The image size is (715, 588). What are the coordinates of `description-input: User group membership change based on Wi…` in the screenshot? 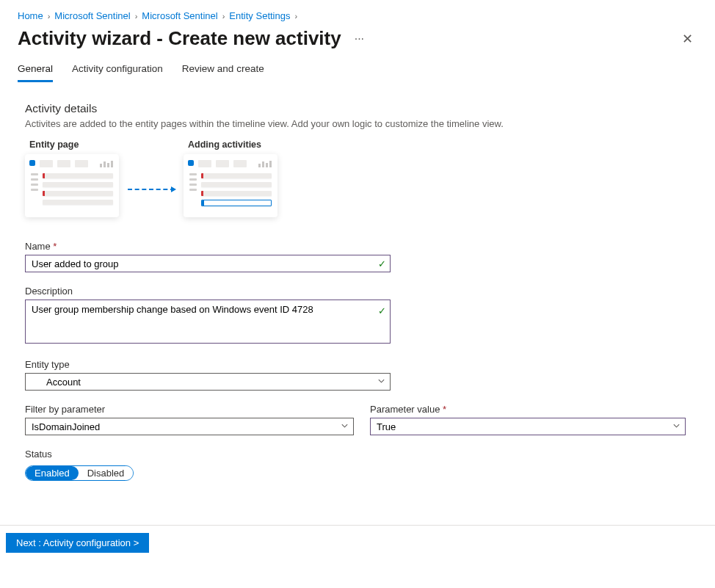 It's located at (208, 322).